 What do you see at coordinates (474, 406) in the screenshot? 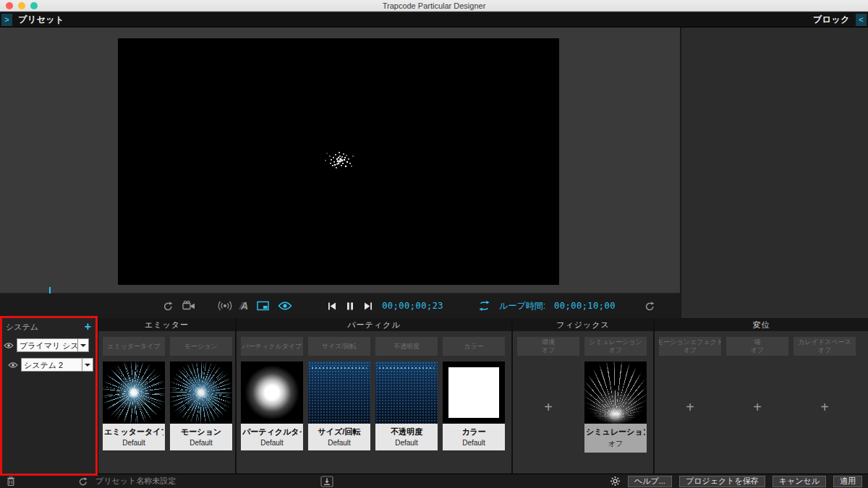
I see `block-card-color: カラー Default` at bounding box center [474, 406].